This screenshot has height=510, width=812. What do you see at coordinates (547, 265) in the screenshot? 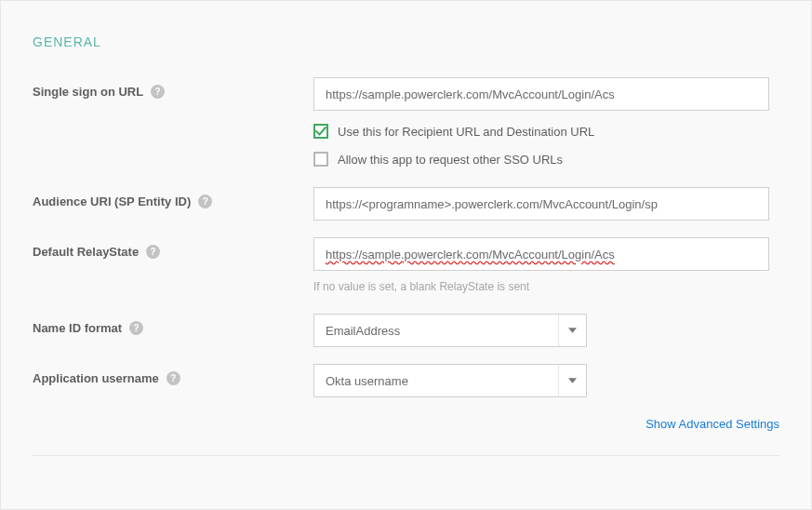
I see `input-col: https://sample.powerclerk.com/MvcAccount…` at bounding box center [547, 265].